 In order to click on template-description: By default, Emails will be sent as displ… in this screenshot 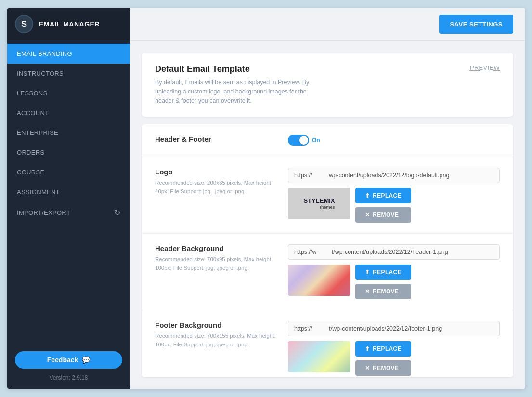, I will do `click(239, 92)`.